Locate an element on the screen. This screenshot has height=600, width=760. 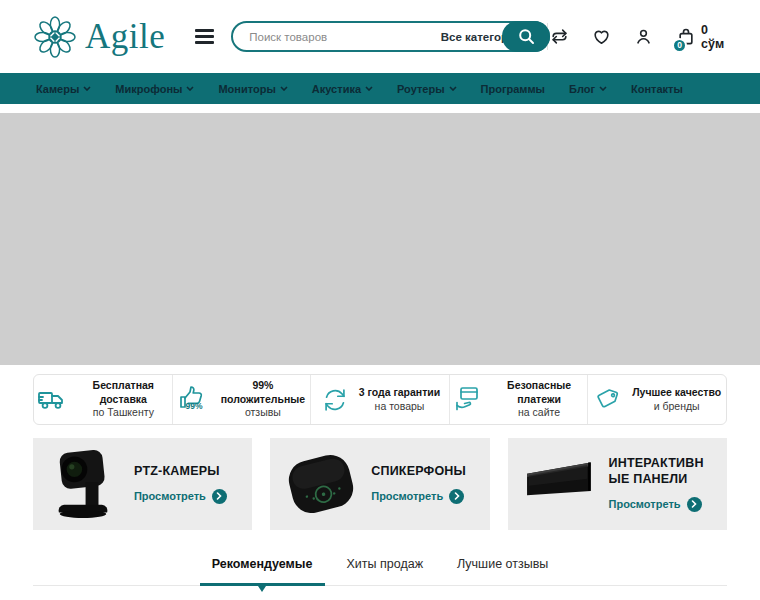
nav-item-contacts: Контакты is located at coordinates (657, 88).